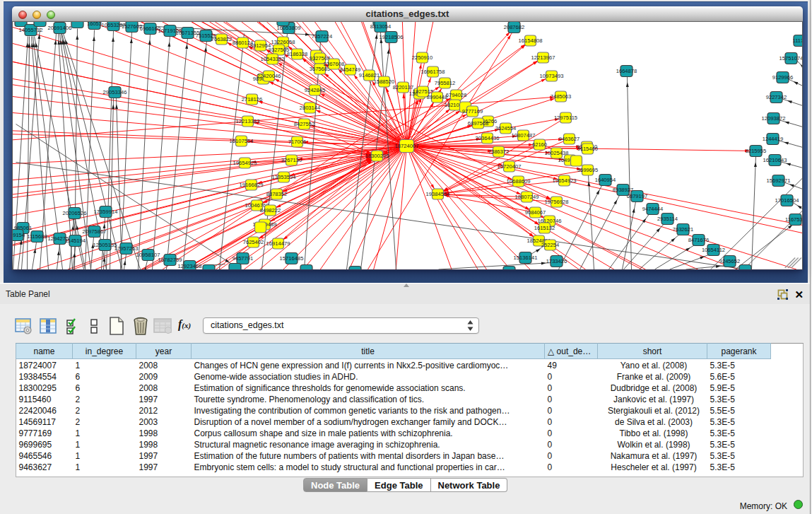 The width and height of the screenshot is (812, 514). I want to click on svg-text: 2087682, so click(514, 27).